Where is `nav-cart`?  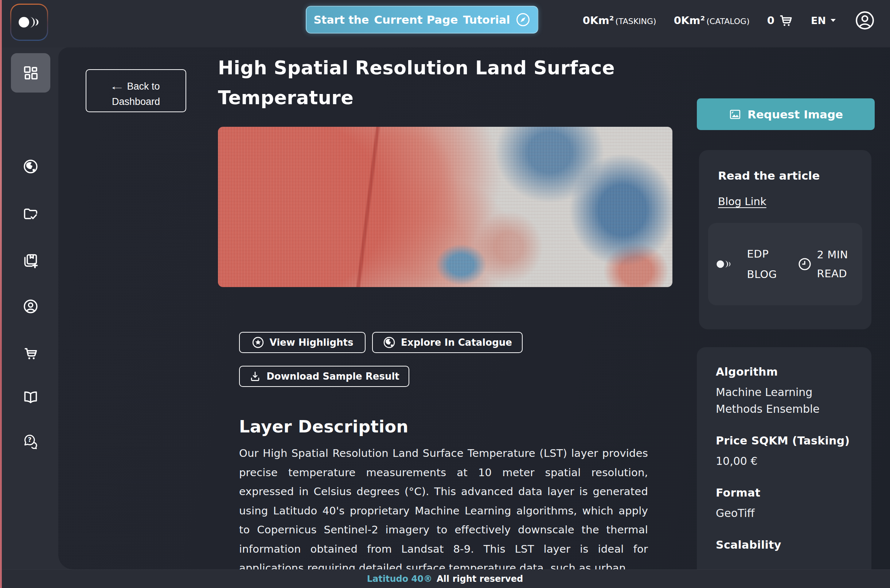
nav-cart is located at coordinates (31, 353).